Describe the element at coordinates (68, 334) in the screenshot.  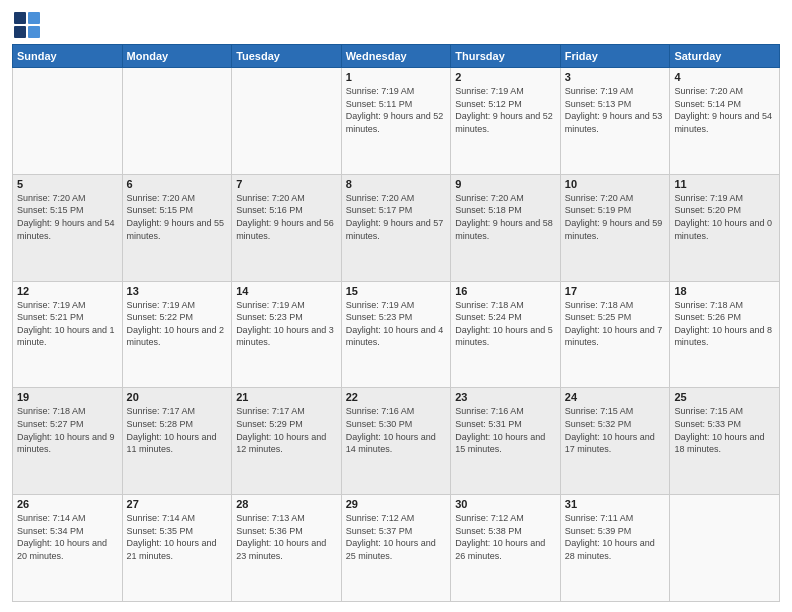
I see `calendar-day-cell: 12Sunrise: 7:19 AM Sunset: 5:21 PM Dayli…` at that location.